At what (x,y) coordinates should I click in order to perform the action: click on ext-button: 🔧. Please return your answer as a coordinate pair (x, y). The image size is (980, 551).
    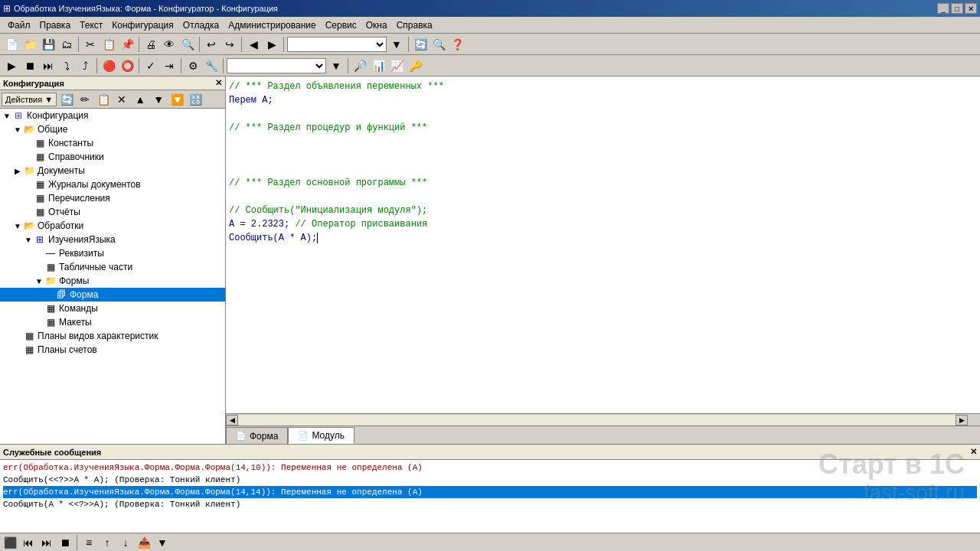
    Looking at the image, I should click on (211, 66).